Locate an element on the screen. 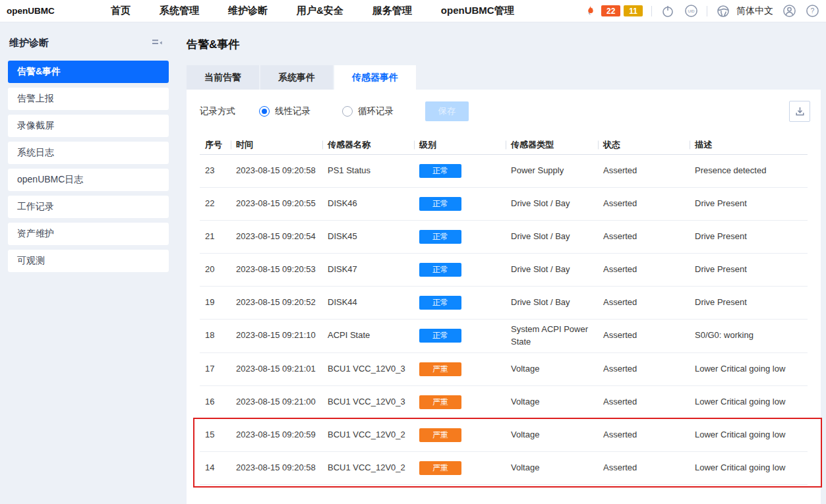 The width and height of the screenshot is (826, 504). help-icon: ? is located at coordinates (812, 11).